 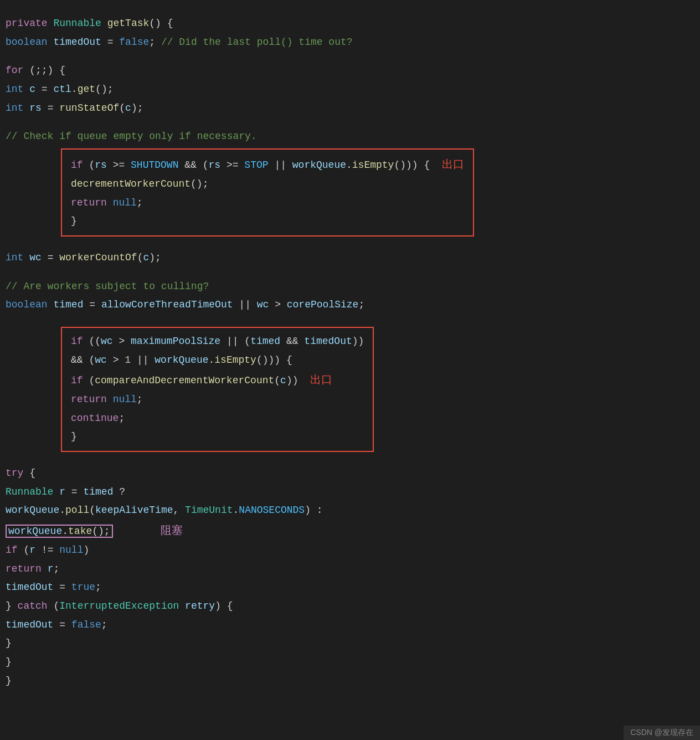 I want to click on red-box-2-line-1: if ((wc > maximumPoolSize || (timed && t…, so click(x=217, y=342).